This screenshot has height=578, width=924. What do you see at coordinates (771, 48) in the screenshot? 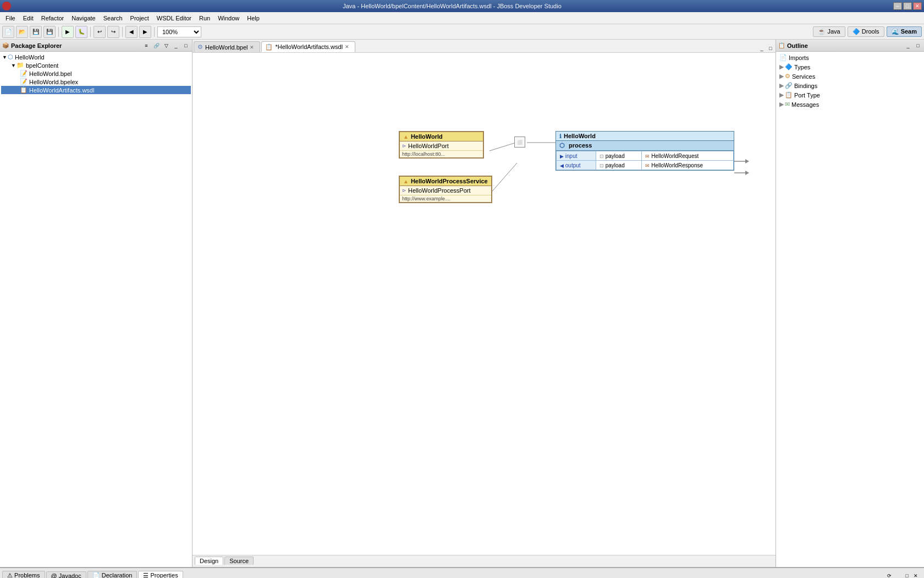
I see `editor-maximize: □` at bounding box center [771, 48].